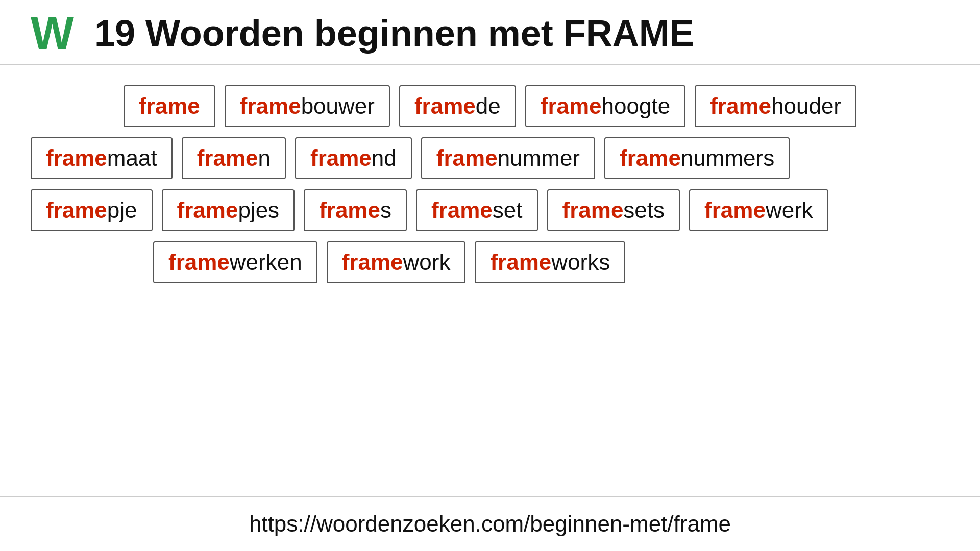 The width and height of the screenshot is (980, 551). What do you see at coordinates (488, 106) in the screenshot?
I see `word-suffix: de` at bounding box center [488, 106].